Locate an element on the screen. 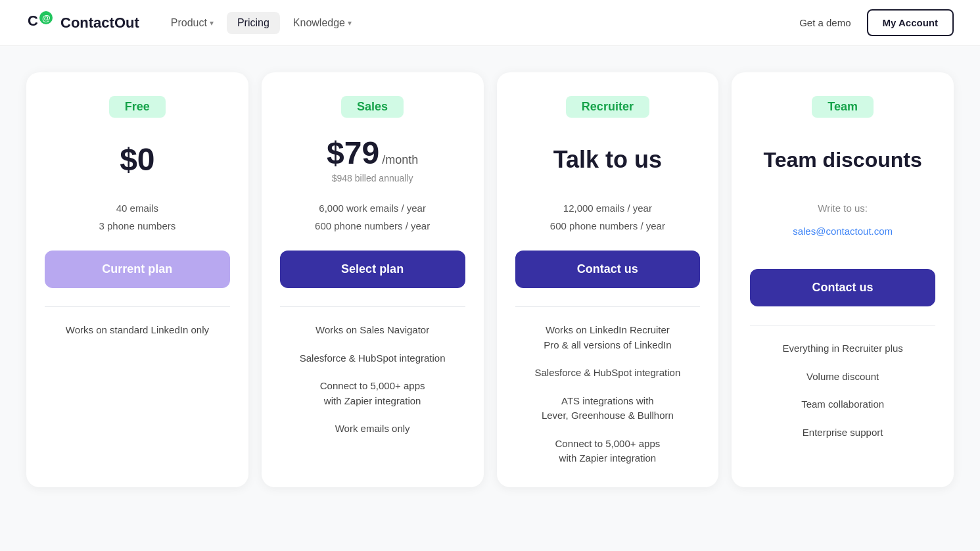 The height and width of the screenshot is (551, 980). sales-price-inline: $79 /month is located at coordinates (372, 154).